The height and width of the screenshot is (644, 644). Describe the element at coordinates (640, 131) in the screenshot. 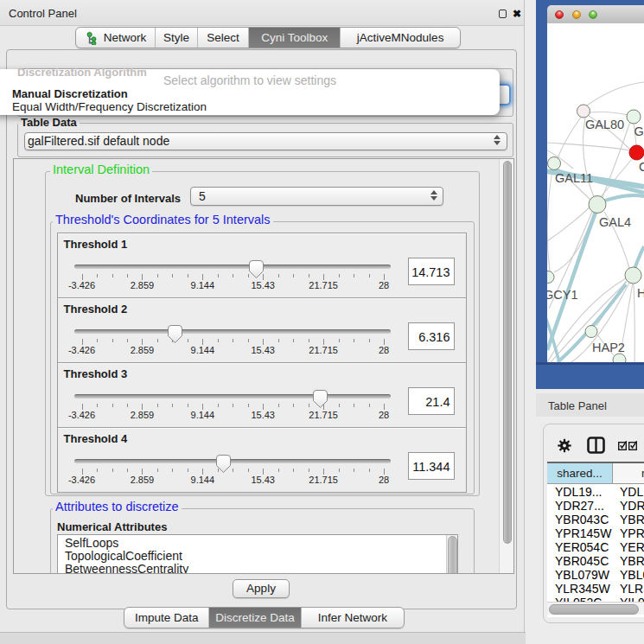

I see `svg-text: GA` at that location.